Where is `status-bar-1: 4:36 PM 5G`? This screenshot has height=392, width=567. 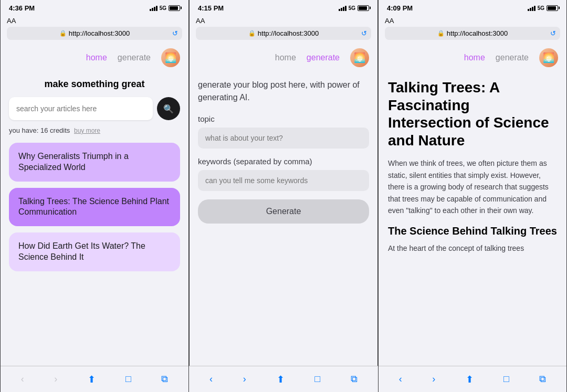 status-bar-1: 4:36 PM 5G is located at coordinates (94, 7).